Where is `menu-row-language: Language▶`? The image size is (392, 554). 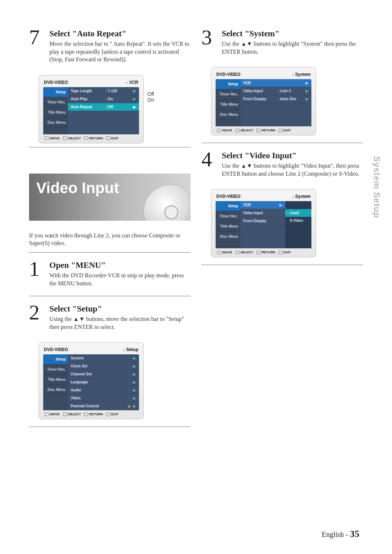 menu-row-language: Language▶ is located at coordinates (103, 382).